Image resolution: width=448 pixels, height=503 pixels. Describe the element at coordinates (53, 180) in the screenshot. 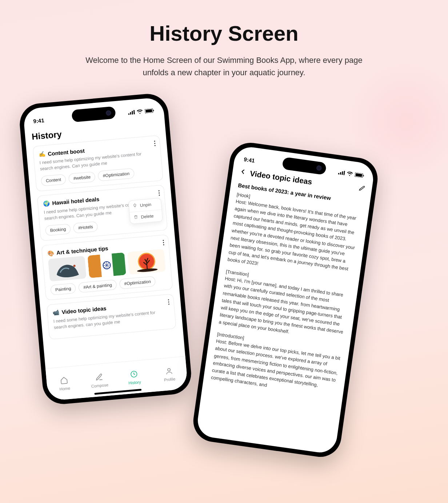

I see `chip-content: Content` at that location.